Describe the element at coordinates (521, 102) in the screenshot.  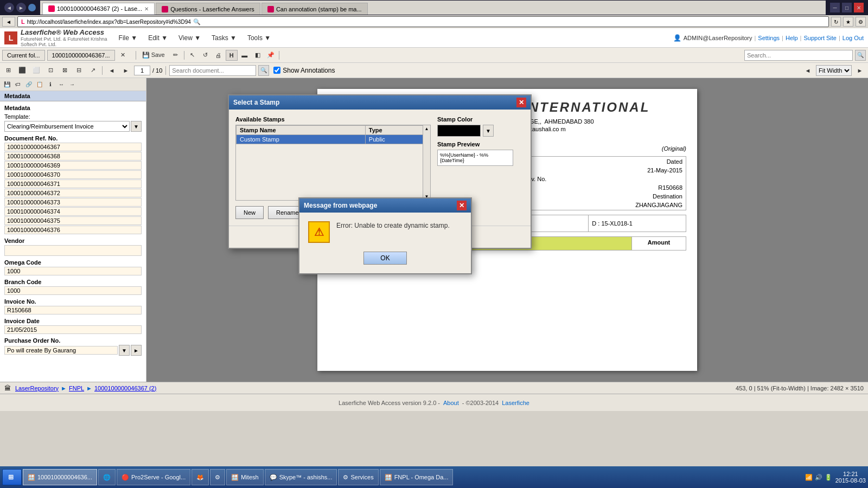
I see `stamp-dialog-close-btn: ✕` at that location.